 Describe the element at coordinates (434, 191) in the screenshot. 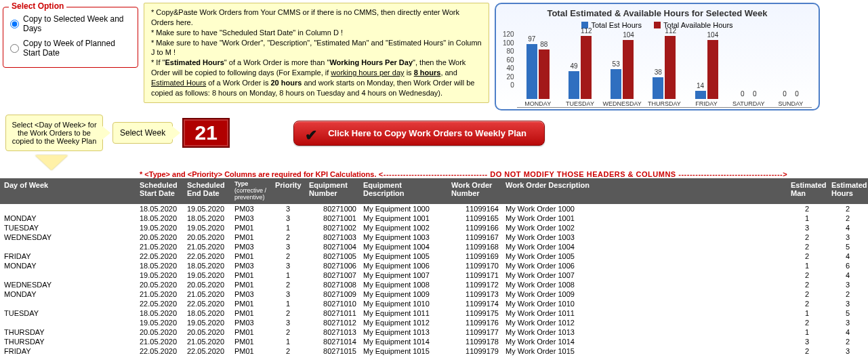

I see `table-header: Day of Week Scheduled Start Date Schedul…` at that location.